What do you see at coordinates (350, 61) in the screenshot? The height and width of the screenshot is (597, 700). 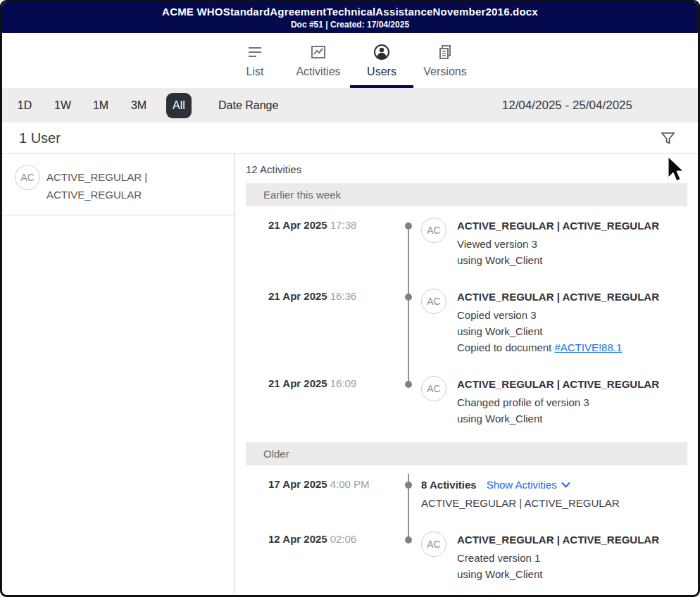 I see `tab-bar: List Activities Users Versions` at bounding box center [350, 61].